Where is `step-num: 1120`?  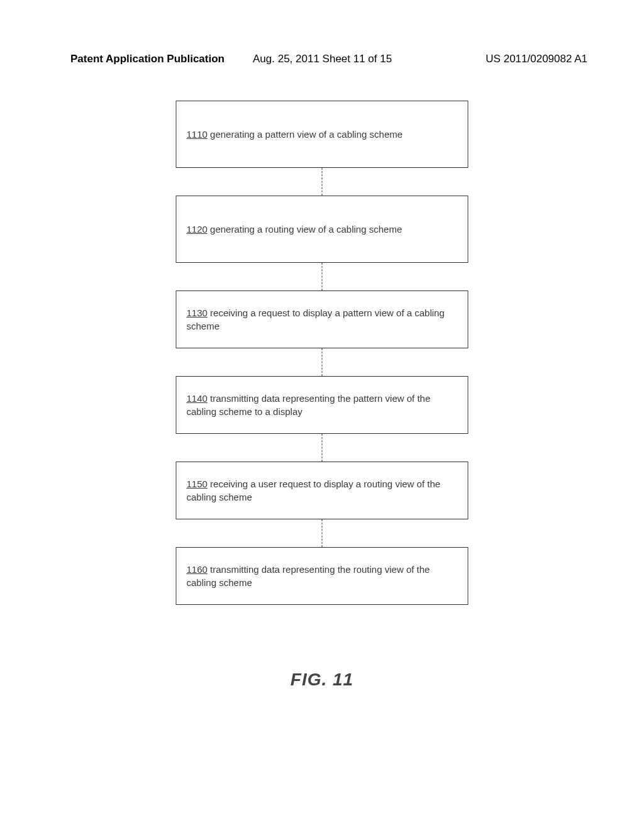 step-num: 1120 is located at coordinates (197, 229).